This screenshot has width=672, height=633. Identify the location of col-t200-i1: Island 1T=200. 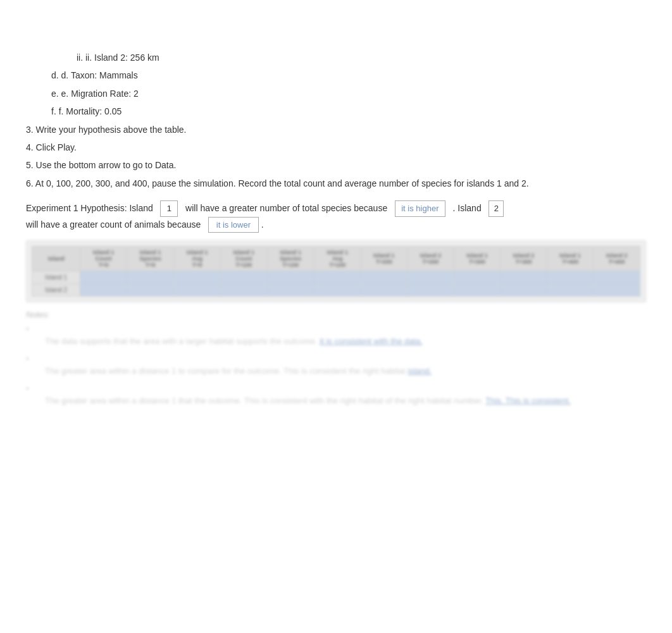
(384, 258).